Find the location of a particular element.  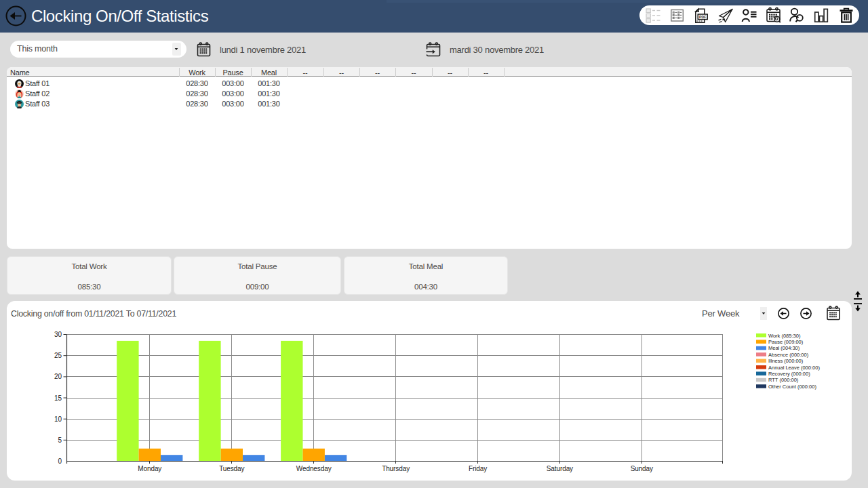

svg-text: Other Count (000:00) is located at coordinates (792, 386).